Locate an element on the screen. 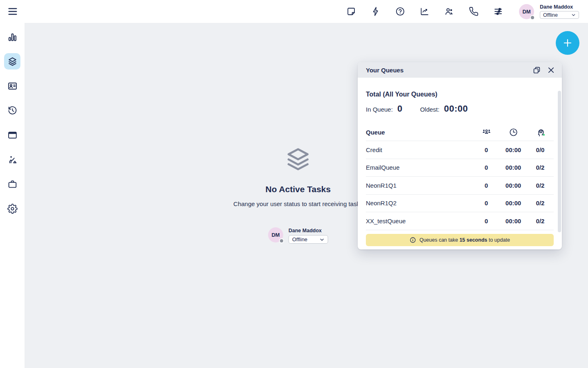 This screenshot has height=368, width=588. queue-name: NeonR1Q1 is located at coordinates (419, 186).